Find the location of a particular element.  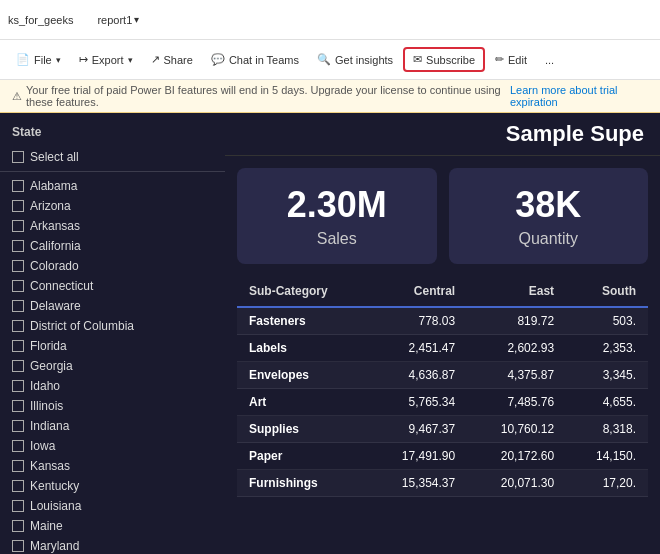

subscribe-button: ✉ Subscribe is located at coordinates (444, 60).